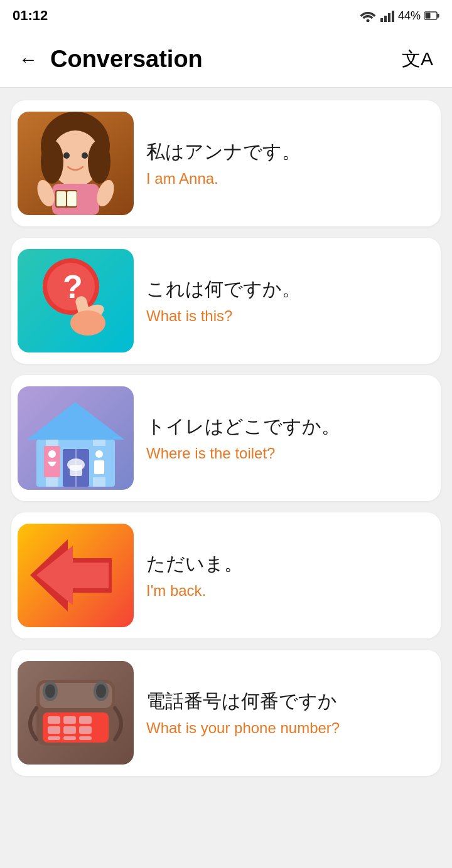  Describe the element at coordinates (226, 712) in the screenshot. I see `list-item: 電話番号は何番ですか What is your phone number?` at that location.